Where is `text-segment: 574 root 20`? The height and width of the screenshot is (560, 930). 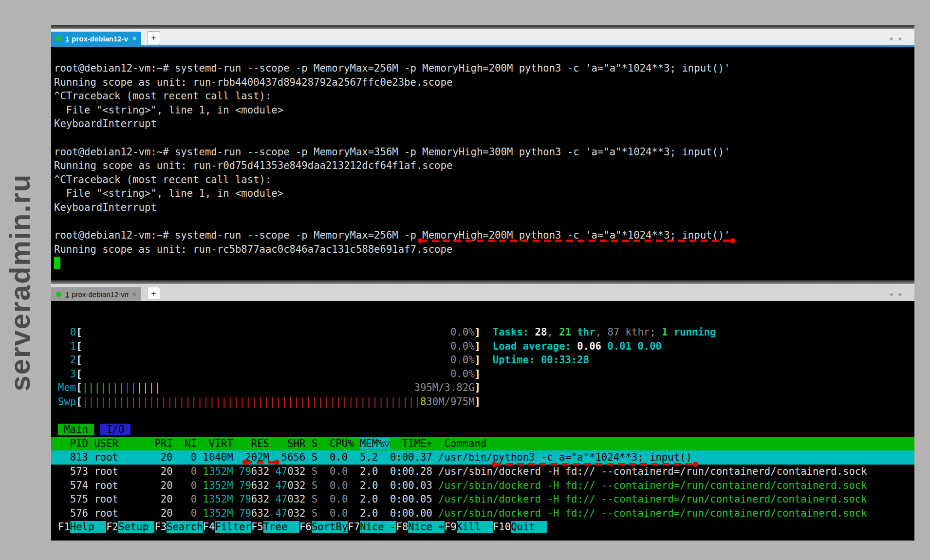
text-segment: 574 root 20 is located at coordinates (115, 485).